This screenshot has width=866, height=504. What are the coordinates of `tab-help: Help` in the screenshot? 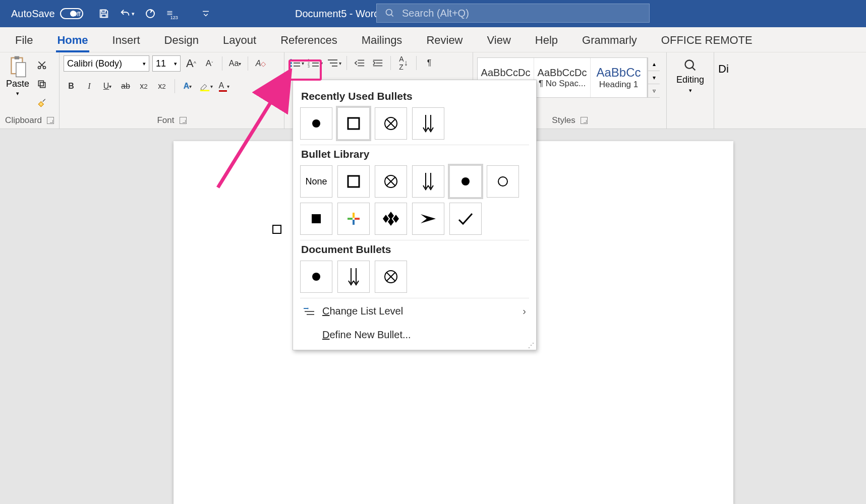 It's located at (547, 40).